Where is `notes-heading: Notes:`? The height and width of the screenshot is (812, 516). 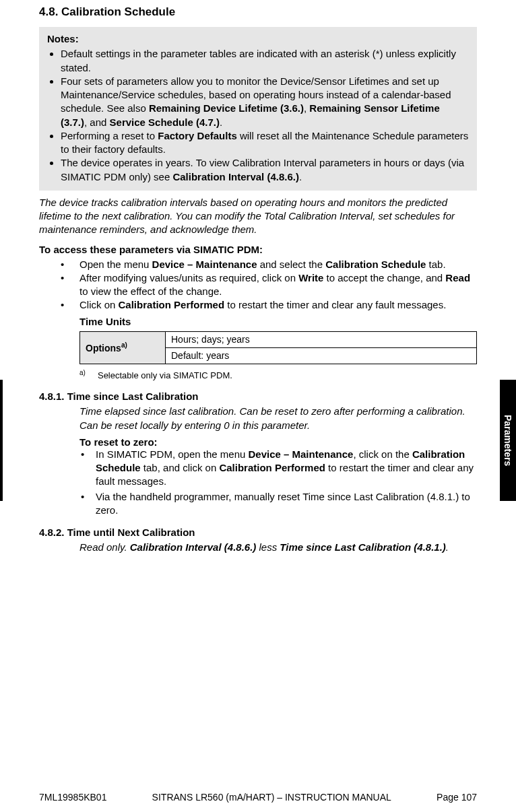
notes-heading: Notes: is located at coordinates (258, 39).